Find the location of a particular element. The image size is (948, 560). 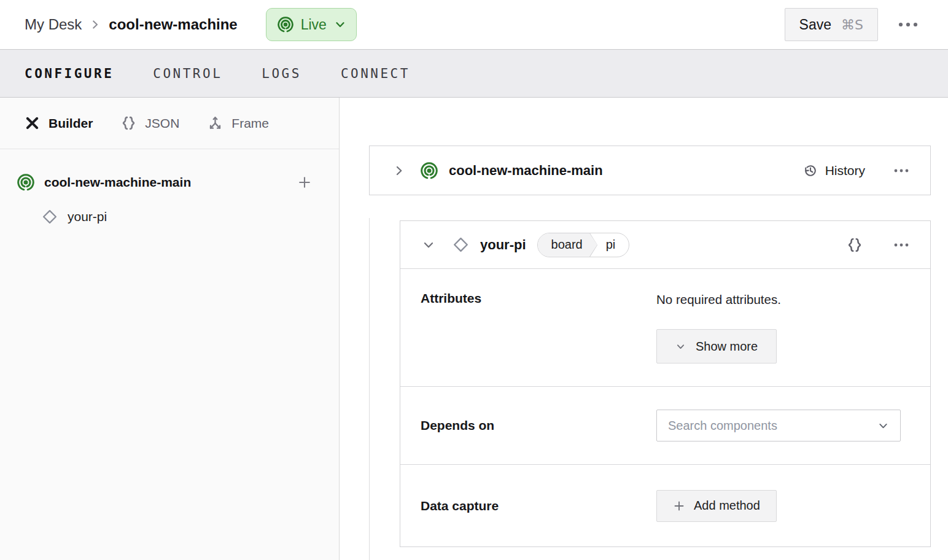

breadcrumb-parent-link: My Desk is located at coordinates (53, 25).